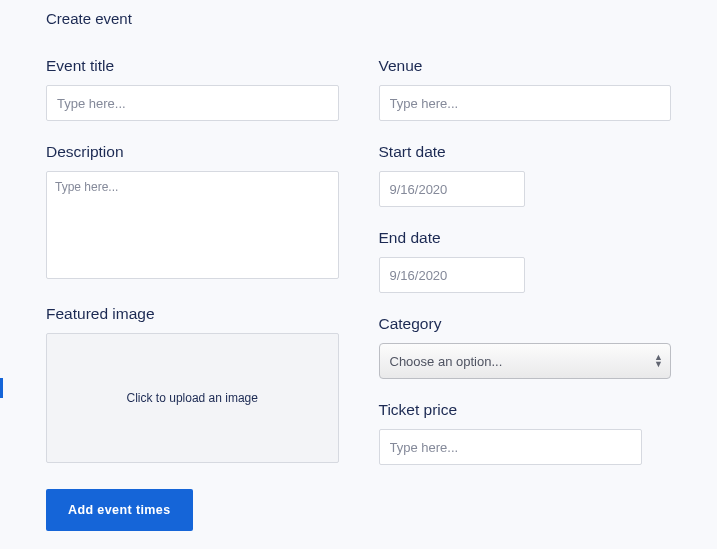 The height and width of the screenshot is (549, 717). What do you see at coordinates (192, 152) in the screenshot?
I see `description-label: Description` at bounding box center [192, 152].